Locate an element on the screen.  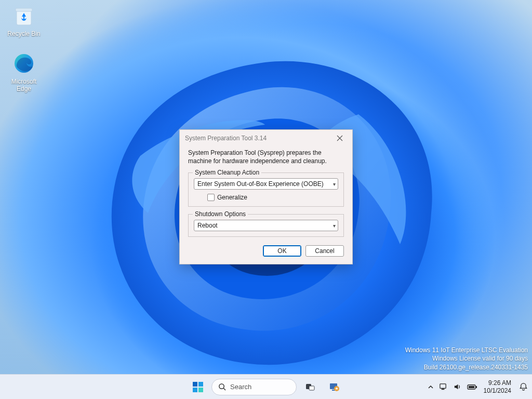
group-legend: Shutdown Options is located at coordinates (220, 214).